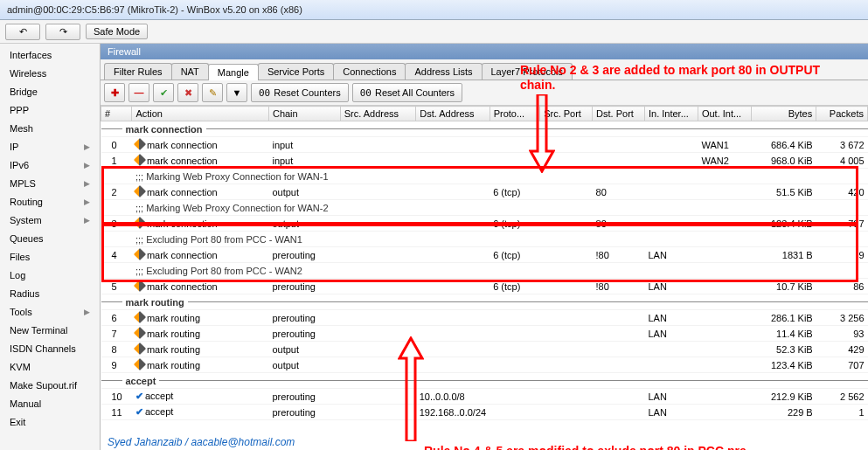 This screenshot has height=450, width=868. Describe the element at coordinates (300, 93) in the screenshot. I see `reset-counters-button: 00Reset Counters` at that location.